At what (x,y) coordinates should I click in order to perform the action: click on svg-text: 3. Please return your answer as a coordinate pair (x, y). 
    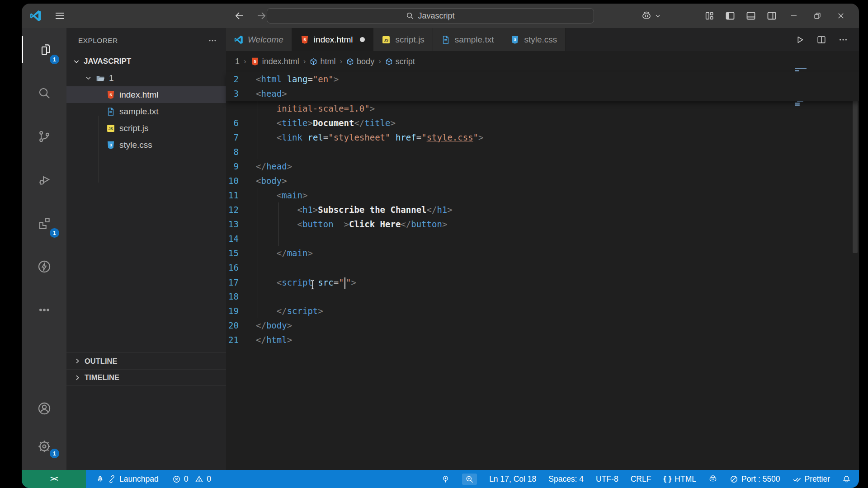
    Looking at the image, I should click on (515, 39).